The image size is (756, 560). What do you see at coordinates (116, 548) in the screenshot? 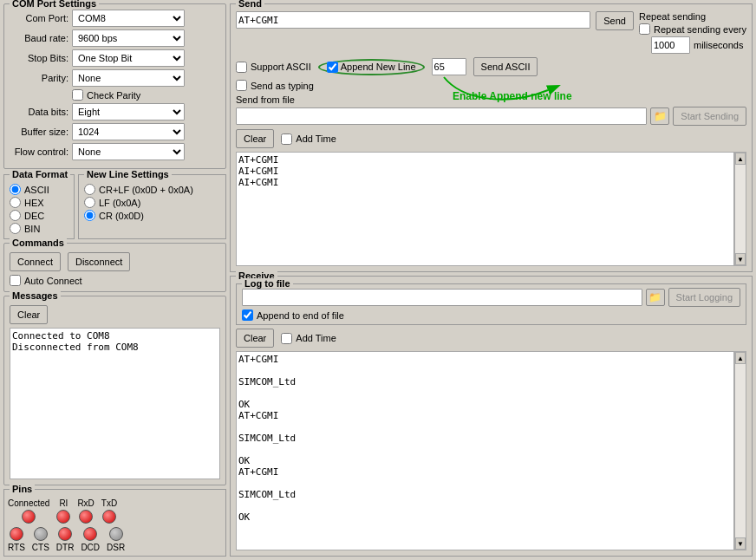
I see `pin-dsr-label: DSR` at bounding box center [116, 548].